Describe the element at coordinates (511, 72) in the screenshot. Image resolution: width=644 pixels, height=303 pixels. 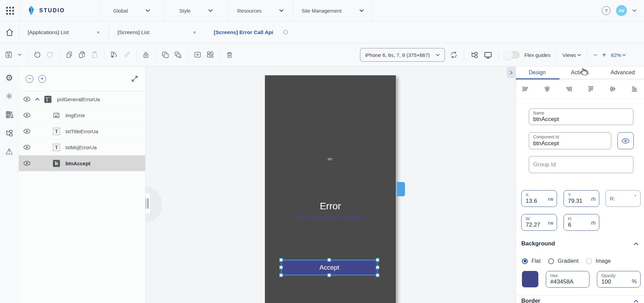
I see `inspector-collapse-tab` at that location.